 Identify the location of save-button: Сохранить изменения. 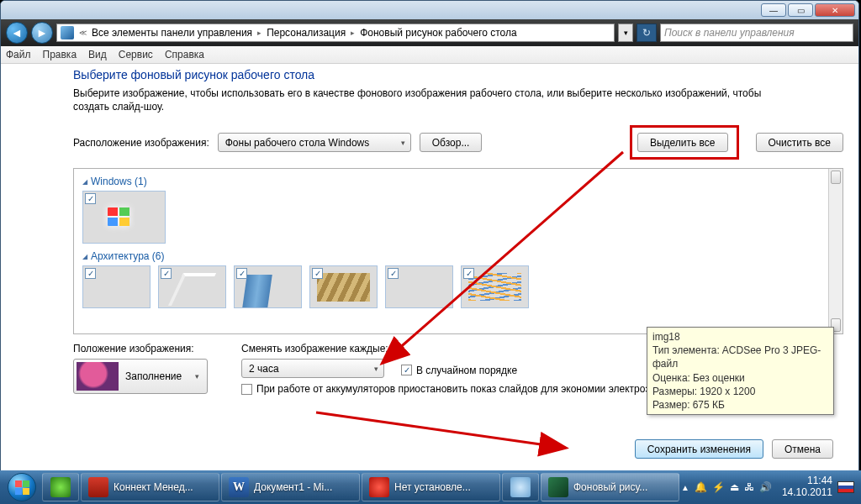
(700, 449).